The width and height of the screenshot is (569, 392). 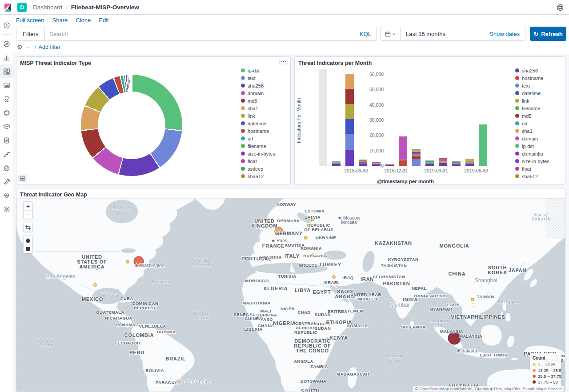 What do you see at coordinates (7, 44) in the screenshot?
I see `sidebar-item-discover` at bounding box center [7, 44].